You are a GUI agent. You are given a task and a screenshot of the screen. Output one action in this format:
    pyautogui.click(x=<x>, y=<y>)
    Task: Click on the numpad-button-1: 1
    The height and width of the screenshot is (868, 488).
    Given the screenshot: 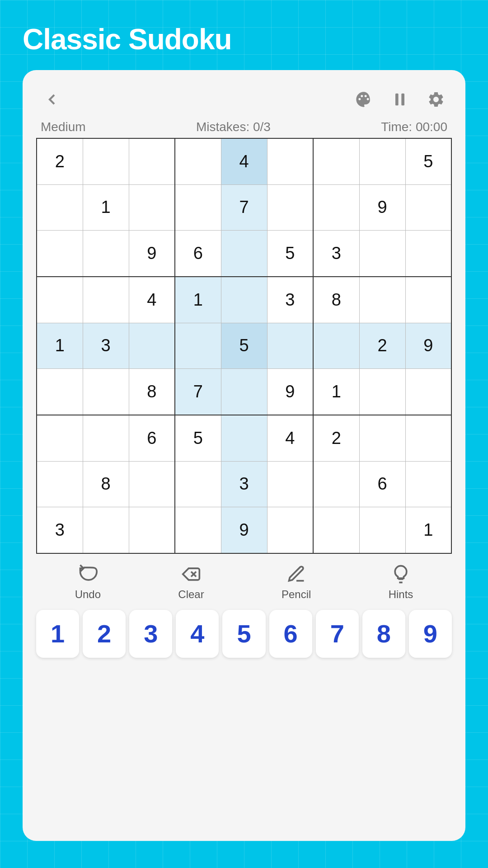 What is the action you would take?
    pyautogui.click(x=58, y=634)
    